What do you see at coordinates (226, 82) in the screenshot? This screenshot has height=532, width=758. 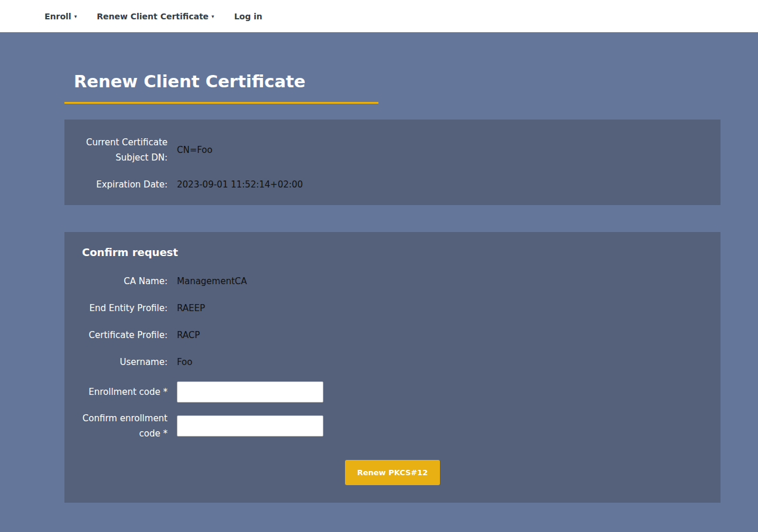 I see `page-title: Renew Client Certificate` at bounding box center [226, 82].